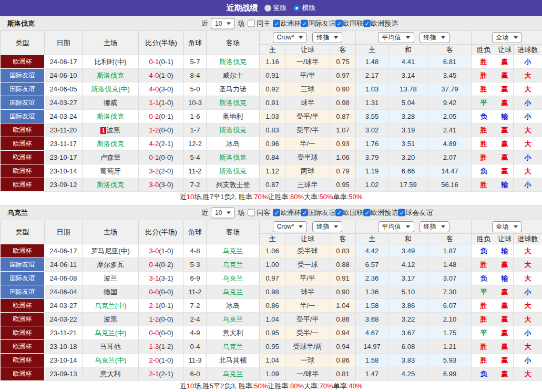 The image size is (542, 392). What do you see at coordinates (408, 265) in the screenshot?
I see `draw-odds: 4.12` at bounding box center [408, 265].